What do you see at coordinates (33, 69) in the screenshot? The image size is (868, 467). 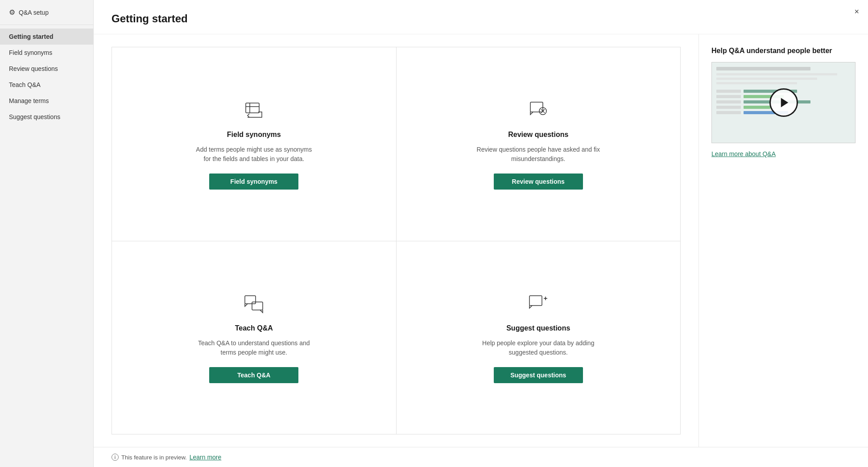 I see `sidebar-label-review-questions: Review questions` at bounding box center [33, 69].